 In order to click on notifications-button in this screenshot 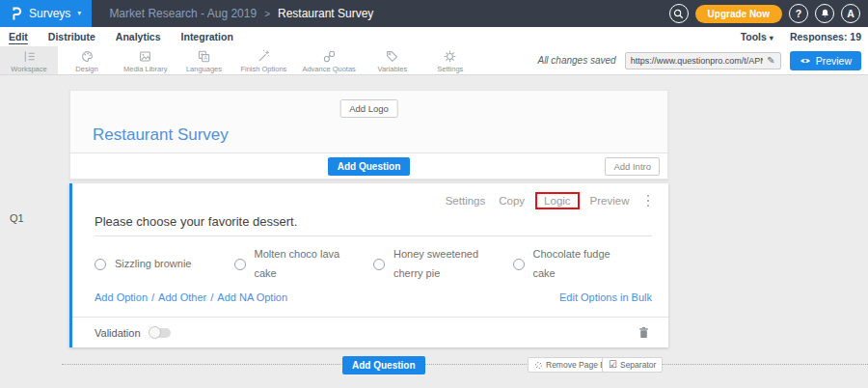, I will do `click(825, 14)`.